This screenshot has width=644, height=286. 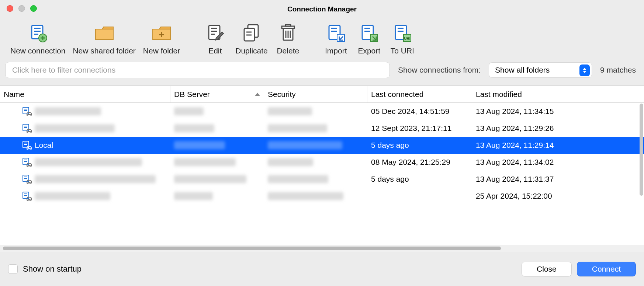 What do you see at coordinates (369, 51) in the screenshot?
I see `toolbar-label: Export` at bounding box center [369, 51].